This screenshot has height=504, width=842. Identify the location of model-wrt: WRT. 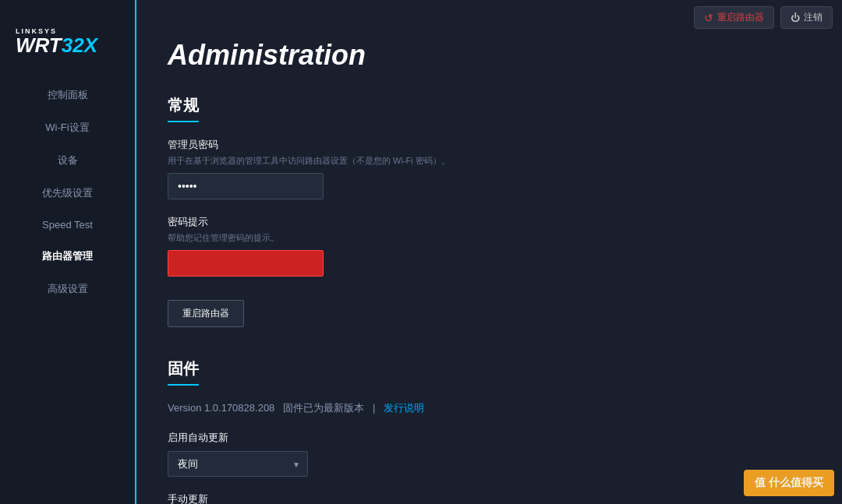
(39, 45).